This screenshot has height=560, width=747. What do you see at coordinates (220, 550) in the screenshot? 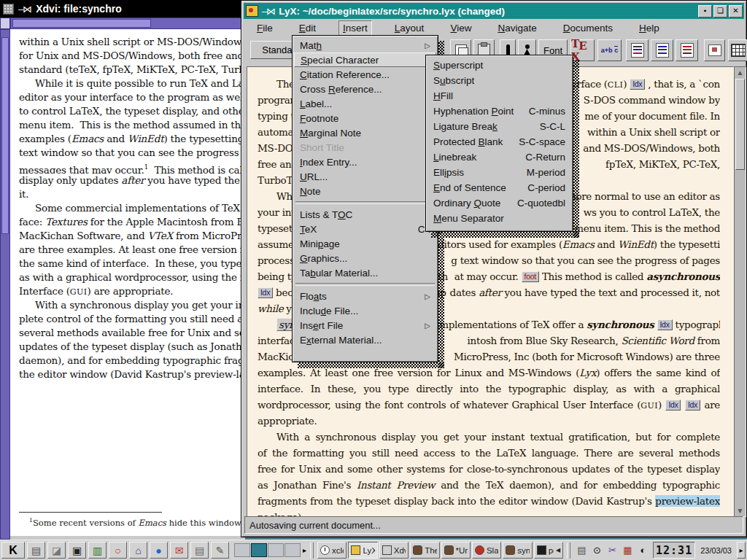
I see `editor-launcher: ✎` at bounding box center [220, 550].